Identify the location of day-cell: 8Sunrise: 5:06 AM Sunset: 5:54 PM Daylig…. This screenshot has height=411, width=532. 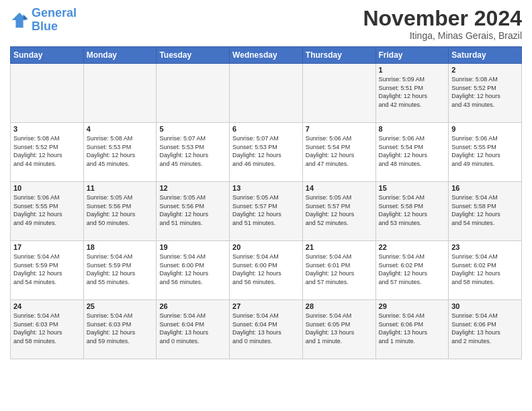
(412, 152).